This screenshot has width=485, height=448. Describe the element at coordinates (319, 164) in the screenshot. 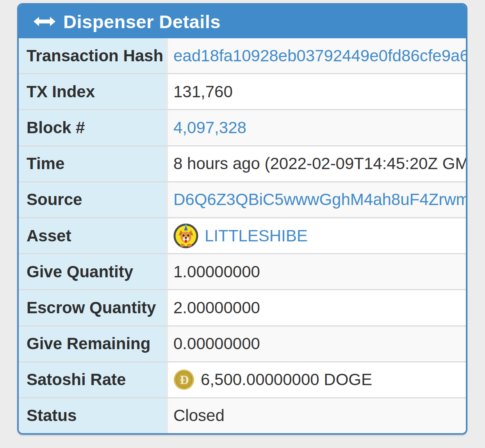

I see `time-value: 8 hours ago (2022-02-09T14:45:20Z GMT)` at that location.